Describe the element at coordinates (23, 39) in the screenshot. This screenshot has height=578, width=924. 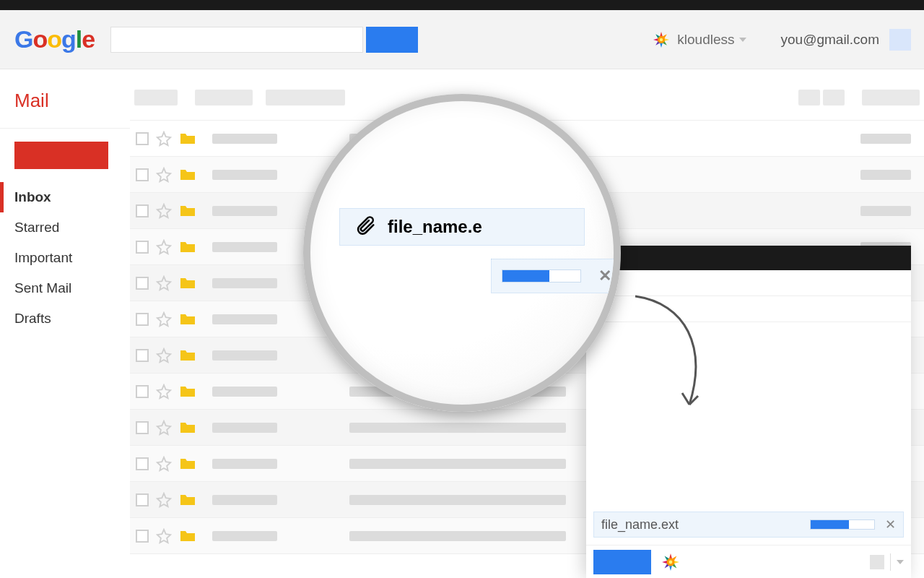
I see `logo-letter: G` at that location.